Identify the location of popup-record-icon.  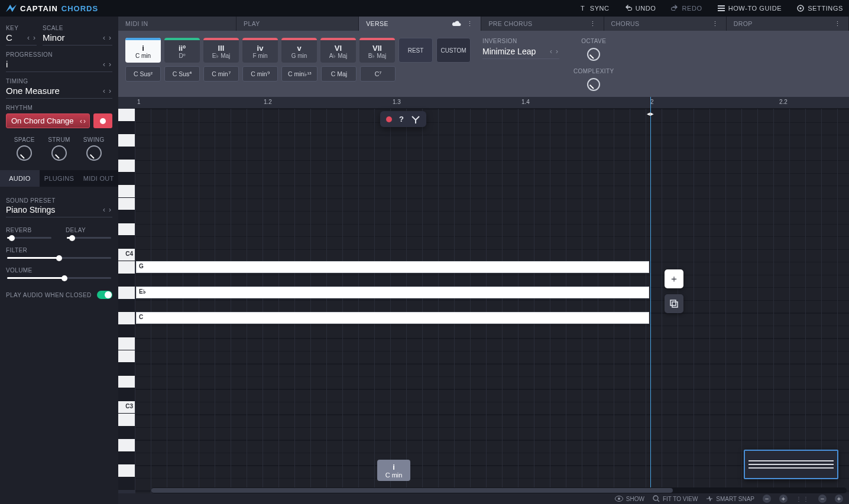
(389, 119).